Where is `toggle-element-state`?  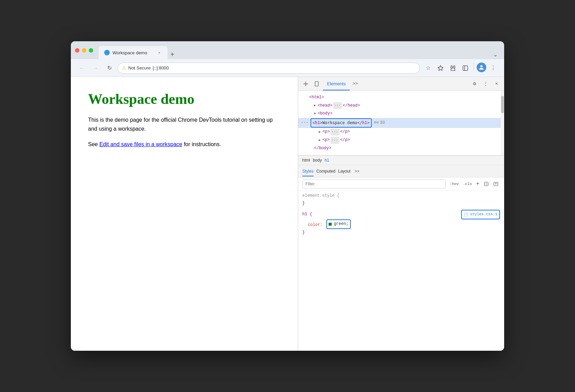
toggle-element-state is located at coordinates (486, 184).